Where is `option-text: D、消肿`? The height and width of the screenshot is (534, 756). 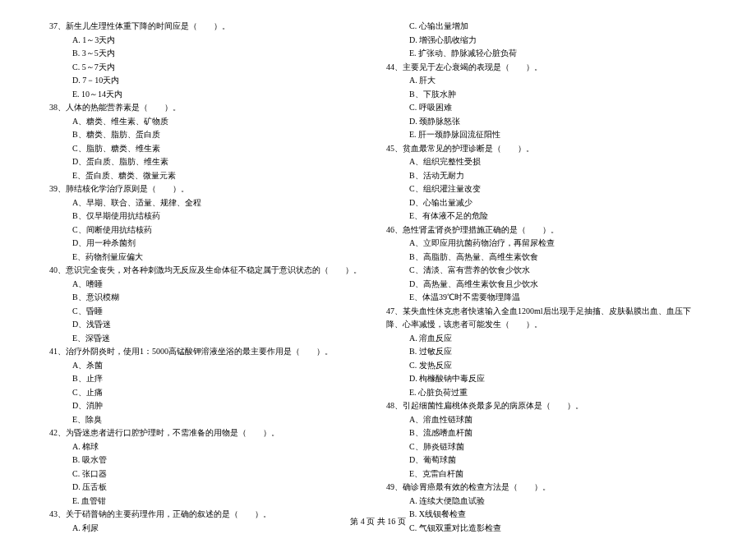 option-text: D、消肿 is located at coordinates (210, 406).